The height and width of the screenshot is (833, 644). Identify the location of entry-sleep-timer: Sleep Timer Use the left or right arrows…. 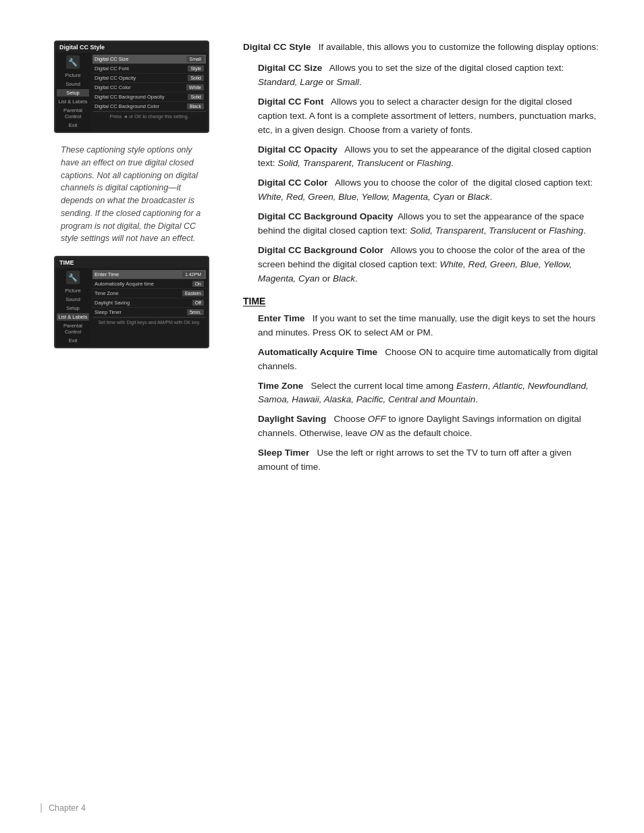
(431, 460).